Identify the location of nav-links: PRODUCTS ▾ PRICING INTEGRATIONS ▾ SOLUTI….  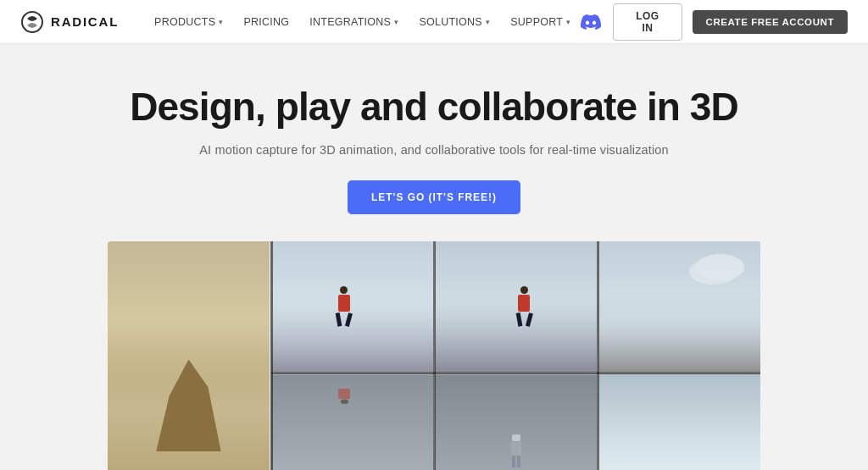
(363, 22).